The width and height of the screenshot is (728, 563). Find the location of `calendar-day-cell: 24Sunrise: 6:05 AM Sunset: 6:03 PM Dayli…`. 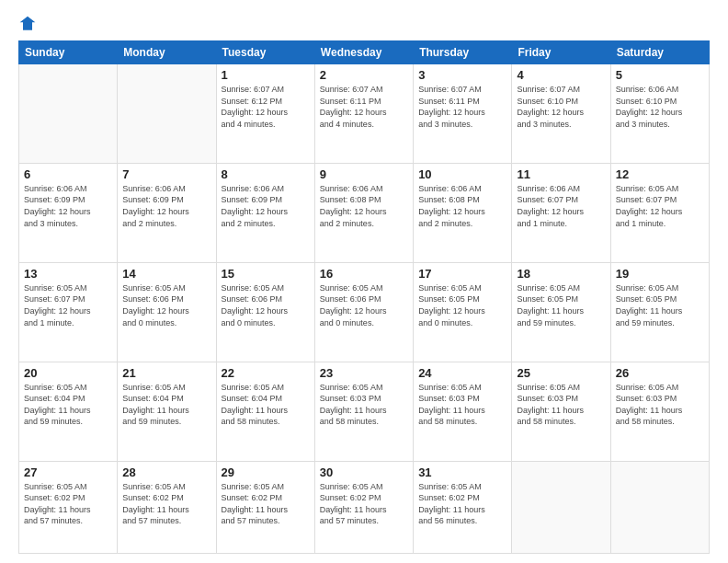

calendar-day-cell: 24Sunrise: 6:05 AM Sunset: 6:03 PM Dayli… is located at coordinates (463, 411).